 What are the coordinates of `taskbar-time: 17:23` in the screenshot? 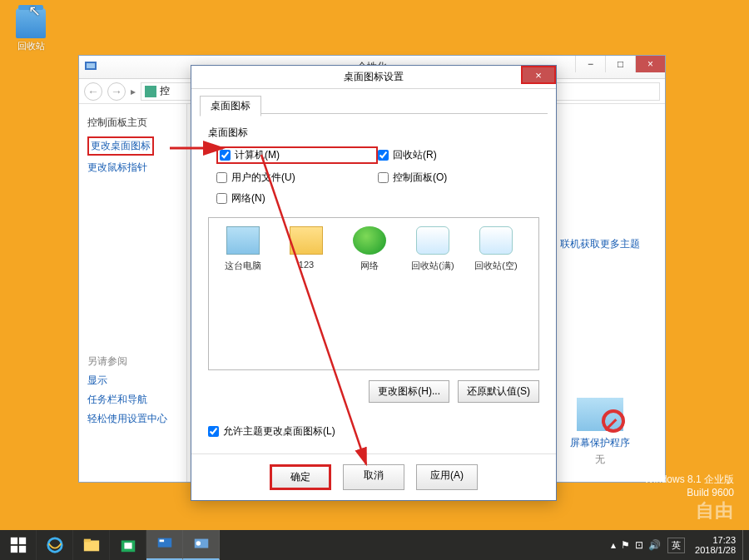 It's located at (716, 540).